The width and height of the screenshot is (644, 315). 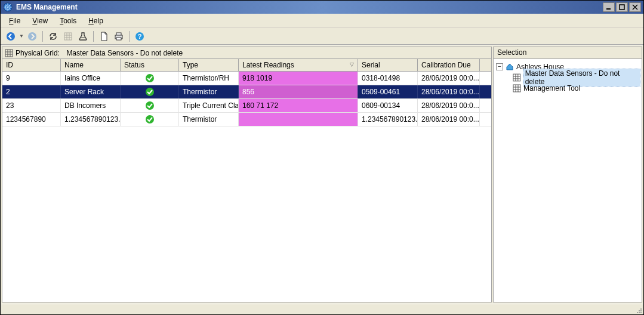 I want to click on app-icon, so click(x=8, y=7).